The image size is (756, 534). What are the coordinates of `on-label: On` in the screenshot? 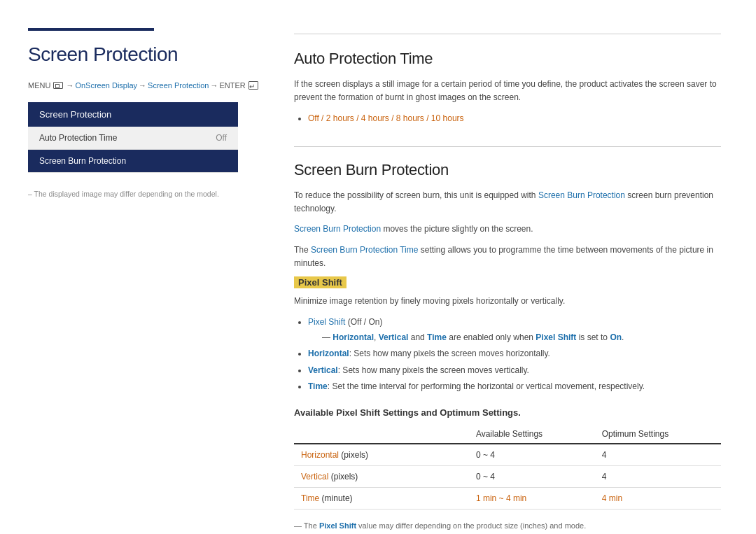 It's located at (616, 337).